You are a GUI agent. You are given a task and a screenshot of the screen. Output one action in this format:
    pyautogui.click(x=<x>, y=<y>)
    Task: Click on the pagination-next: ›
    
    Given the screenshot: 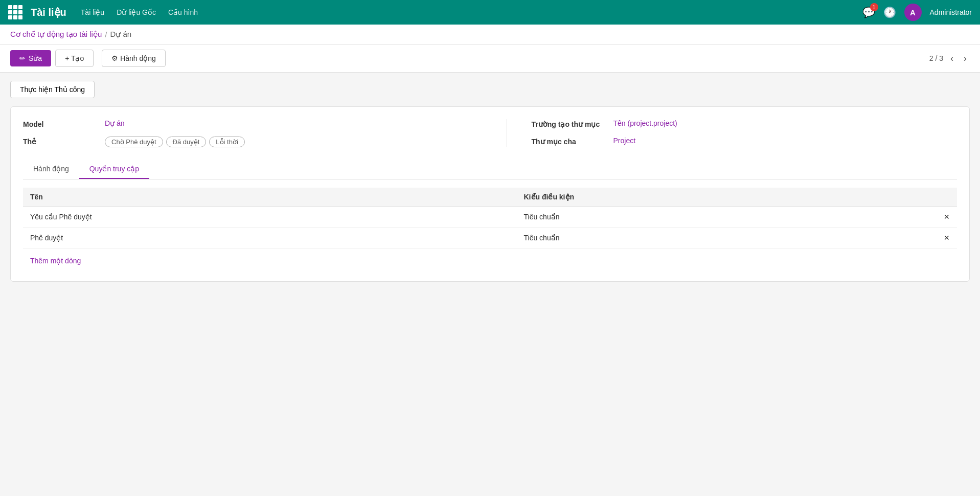 What is the action you would take?
    pyautogui.click(x=965, y=58)
    